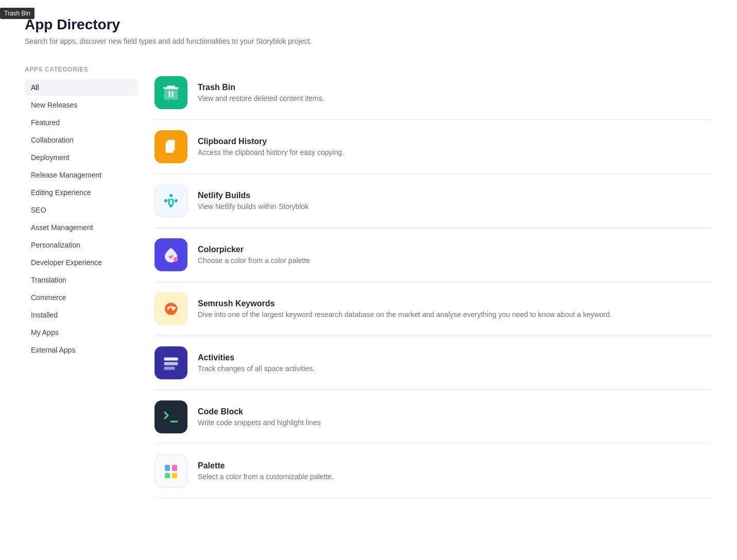 This screenshot has width=737, height=560. What do you see at coordinates (434, 147) in the screenshot?
I see `app-item-clipboard-history: Clipboard HistoryAccess the clipboard hi…` at bounding box center [434, 147].